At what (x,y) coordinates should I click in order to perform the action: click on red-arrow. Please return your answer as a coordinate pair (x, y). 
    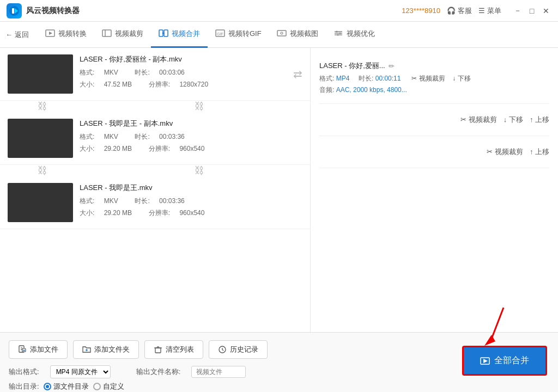
    Looking at the image, I should click on (493, 327).